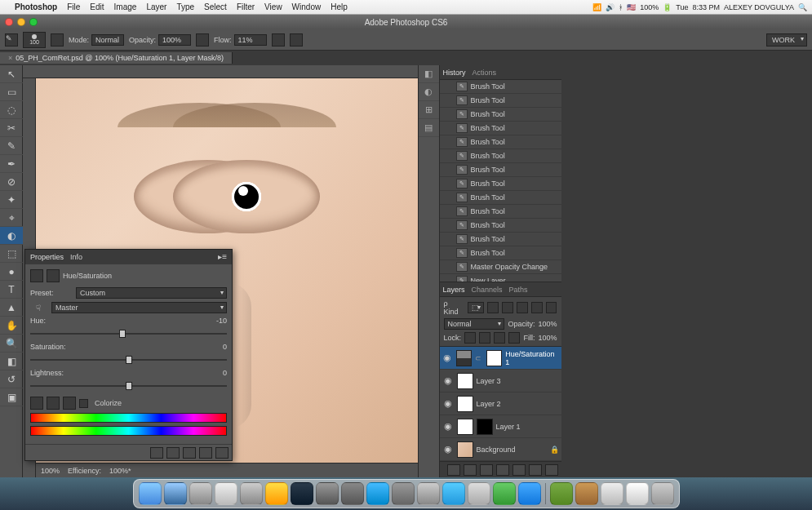 The image size is (812, 510). I want to click on tool-button: T, so click(11, 290).